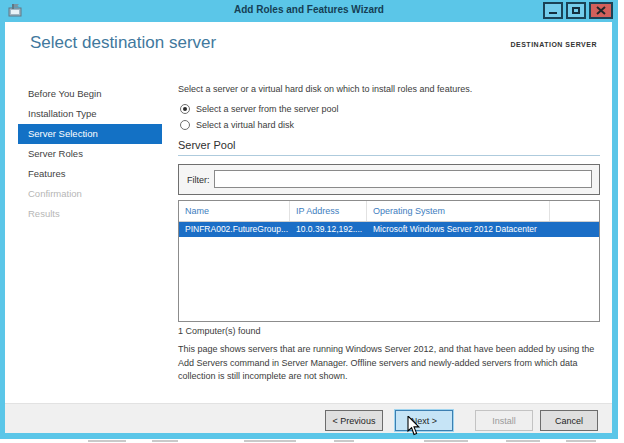  I want to click on radio-button-selected, so click(185, 109).